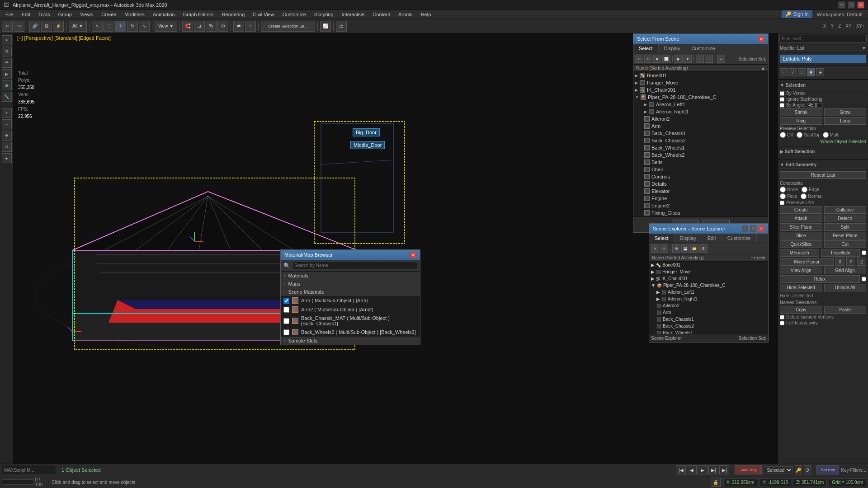  I want to click on select-from-scene-list: ▶ 🦴 Bone001 ▶ ⬛ Hanger_Move ▶ ⛓ IK_Chain…, so click(701, 144).